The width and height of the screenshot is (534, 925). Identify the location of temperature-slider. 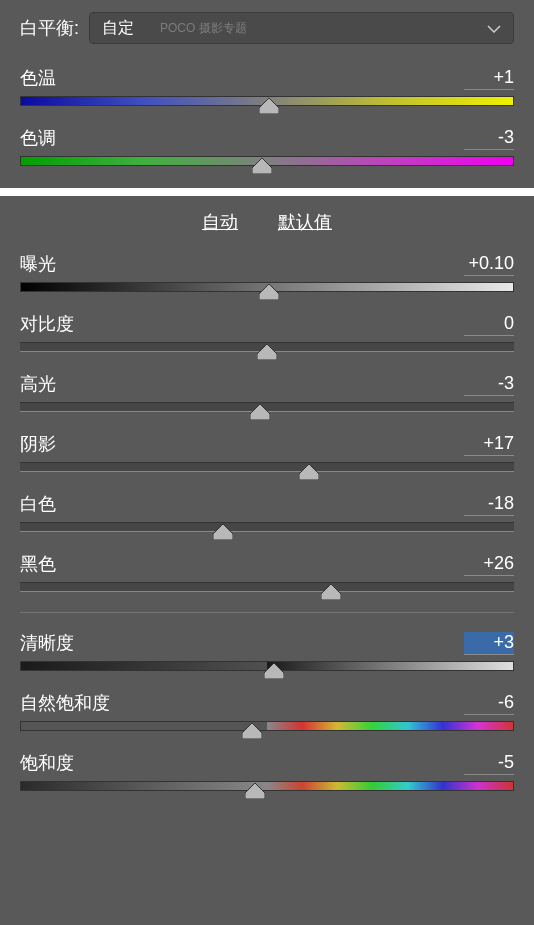
(267, 101).